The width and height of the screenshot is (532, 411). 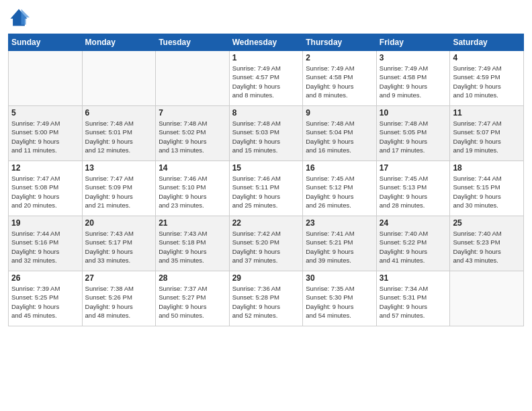 What do you see at coordinates (340, 58) in the screenshot?
I see `day-number: 2` at bounding box center [340, 58].